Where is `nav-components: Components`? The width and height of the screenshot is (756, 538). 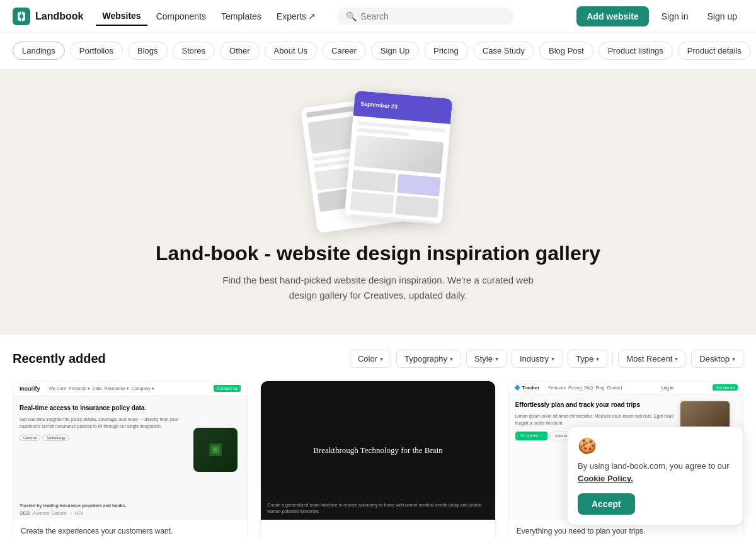
nav-components: Components is located at coordinates (181, 16).